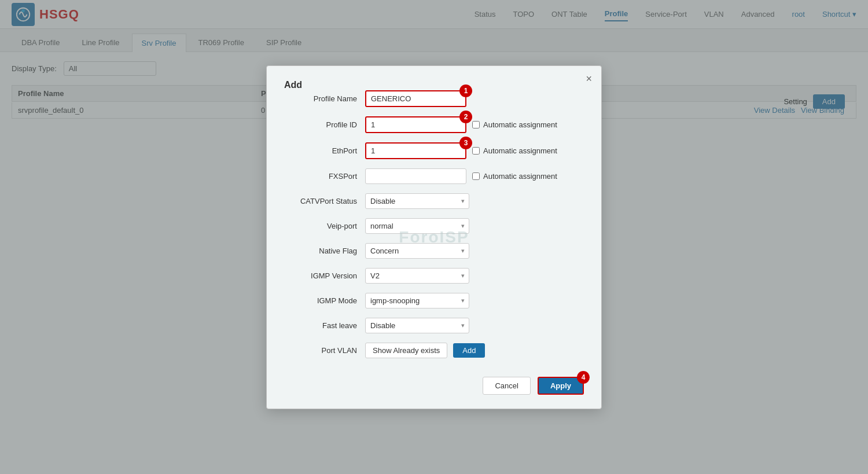 The image size is (868, 474). Describe the element at coordinates (417, 226) in the screenshot. I see `veip-port-select: normal other` at that location.